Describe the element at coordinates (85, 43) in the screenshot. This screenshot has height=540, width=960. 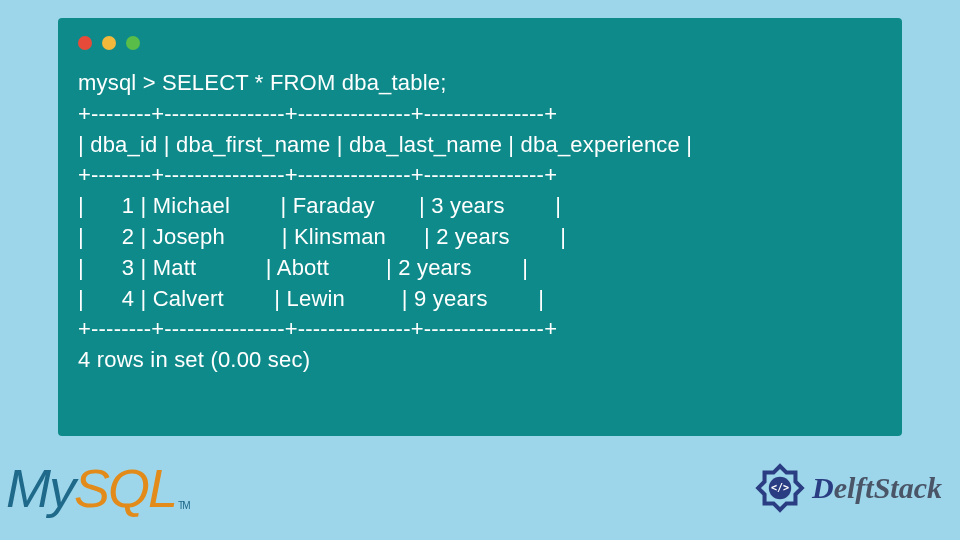
I see `close-icon` at that location.